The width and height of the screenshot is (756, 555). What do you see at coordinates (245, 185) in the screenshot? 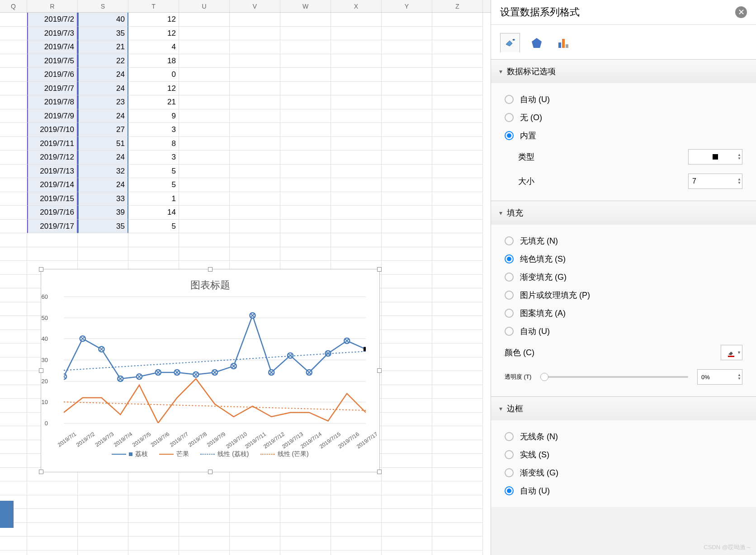
I see `table-row: 2019/7/14245` at bounding box center [245, 185].